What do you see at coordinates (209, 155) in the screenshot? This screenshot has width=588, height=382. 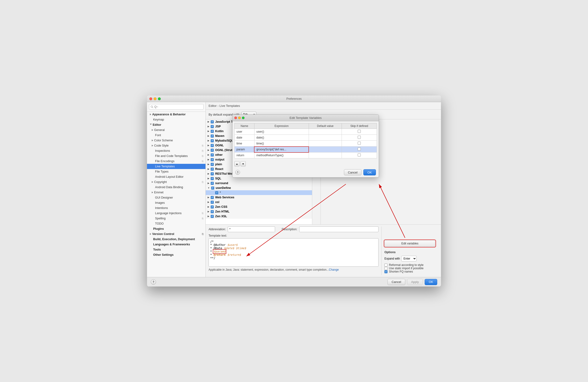 I see `group-triangle-other: ▶` at bounding box center [209, 155].